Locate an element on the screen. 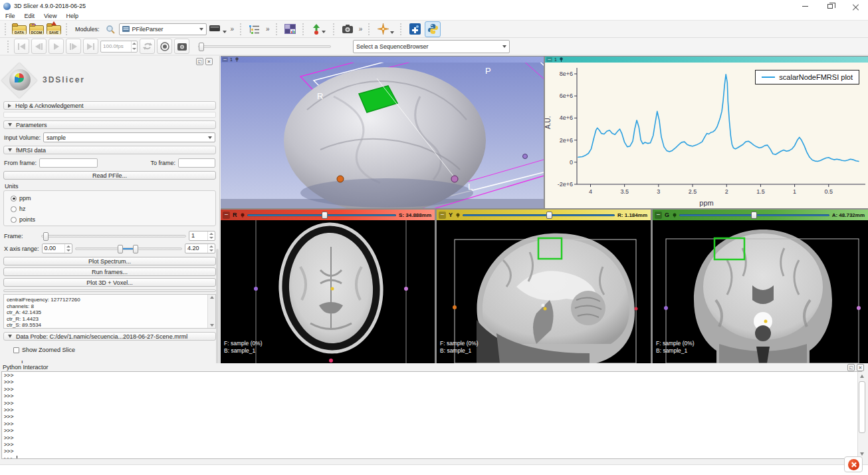  loop-button is located at coordinates (148, 47).